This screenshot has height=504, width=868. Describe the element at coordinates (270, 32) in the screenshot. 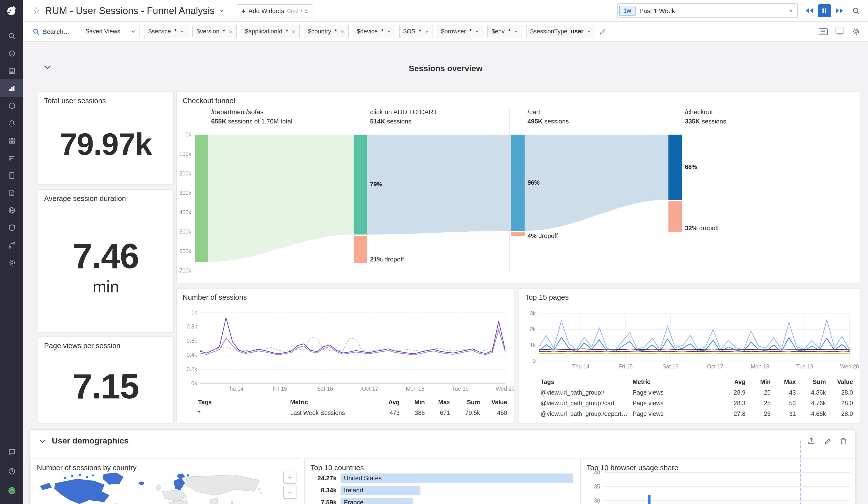

I see `template-variable-pill-applicationId: $applicationId *` at that location.